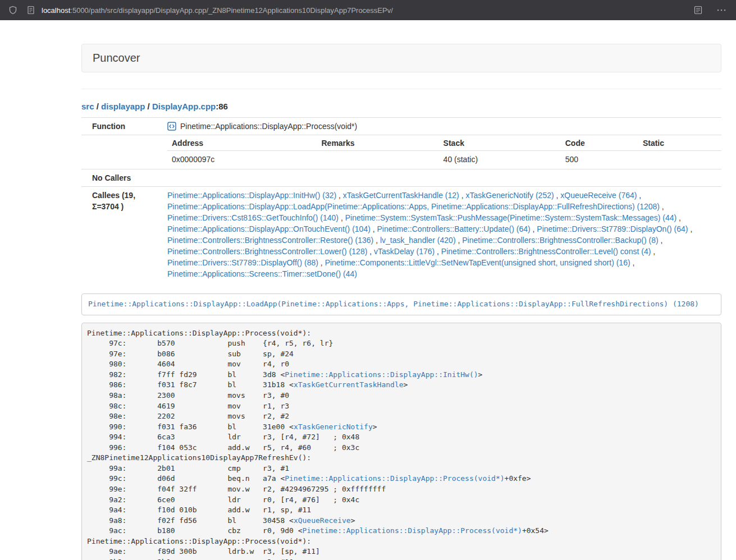 The image size is (736, 560). What do you see at coordinates (413, 206) in the screenshot?
I see `callee-link: Pinetime::Applications::DisplayApp::Load…` at bounding box center [413, 206].